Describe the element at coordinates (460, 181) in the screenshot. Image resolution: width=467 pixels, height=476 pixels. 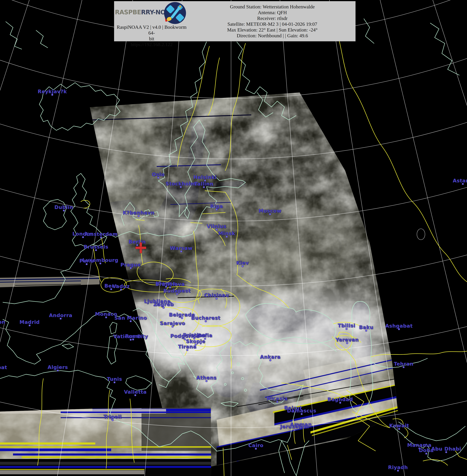
I see `city-label-astana: Astana` at that location.